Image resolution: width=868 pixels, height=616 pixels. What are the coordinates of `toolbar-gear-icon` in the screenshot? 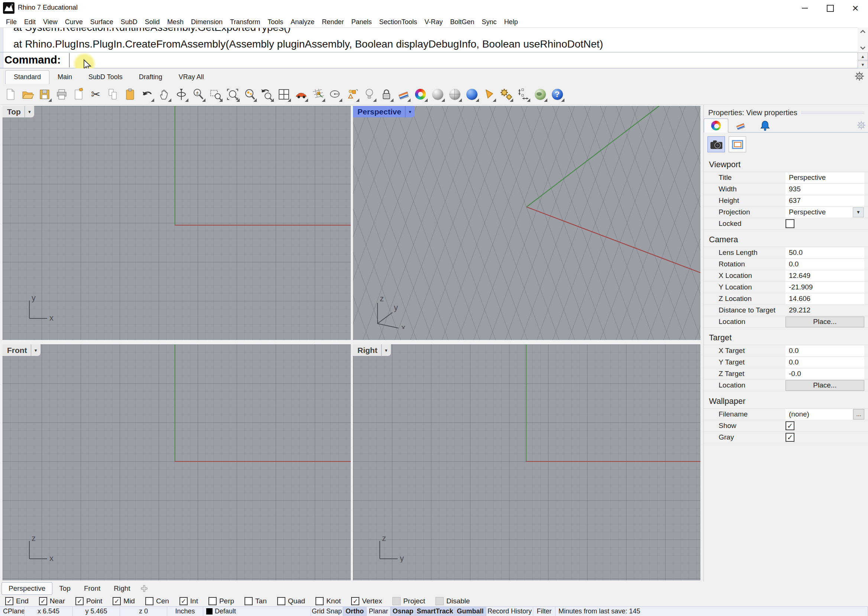 It's located at (860, 76).